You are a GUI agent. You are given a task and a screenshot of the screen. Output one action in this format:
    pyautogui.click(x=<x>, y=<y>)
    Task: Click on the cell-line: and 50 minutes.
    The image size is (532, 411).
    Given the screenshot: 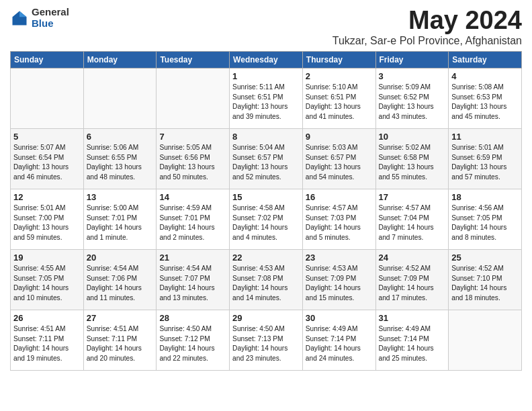 What is the action you would take?
    pyautogui.click(x=193, y=177)
    